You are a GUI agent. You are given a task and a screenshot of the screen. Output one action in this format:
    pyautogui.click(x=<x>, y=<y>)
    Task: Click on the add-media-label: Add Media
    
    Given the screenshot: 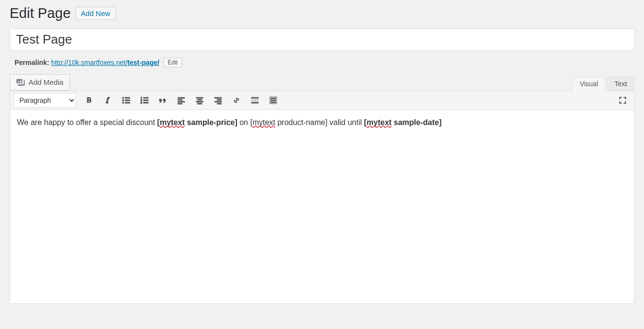 What is the action you would take?
    pyautogui.click(x=46, y=82)
    